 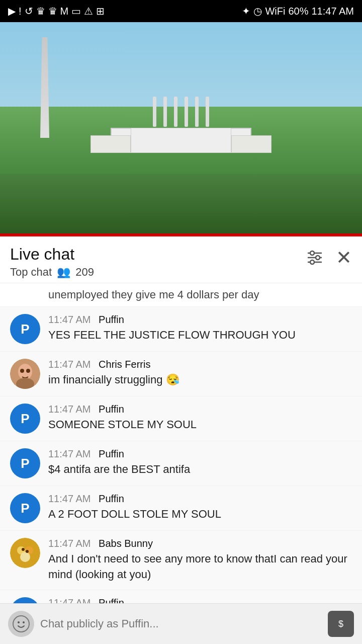 I want to click on message-text: And I don't need to see any more to know…, so click(x=200, y=567).